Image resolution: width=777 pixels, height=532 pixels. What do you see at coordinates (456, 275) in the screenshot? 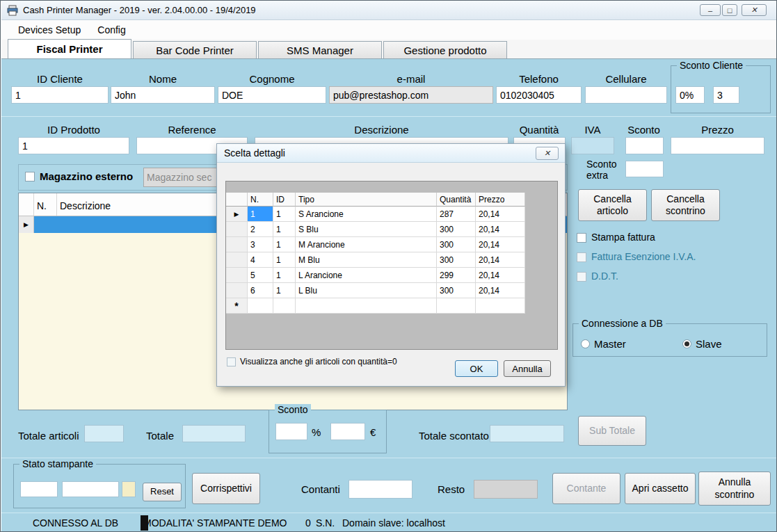
I see `cell-quantita: 299` at bounding box center [456, 275].